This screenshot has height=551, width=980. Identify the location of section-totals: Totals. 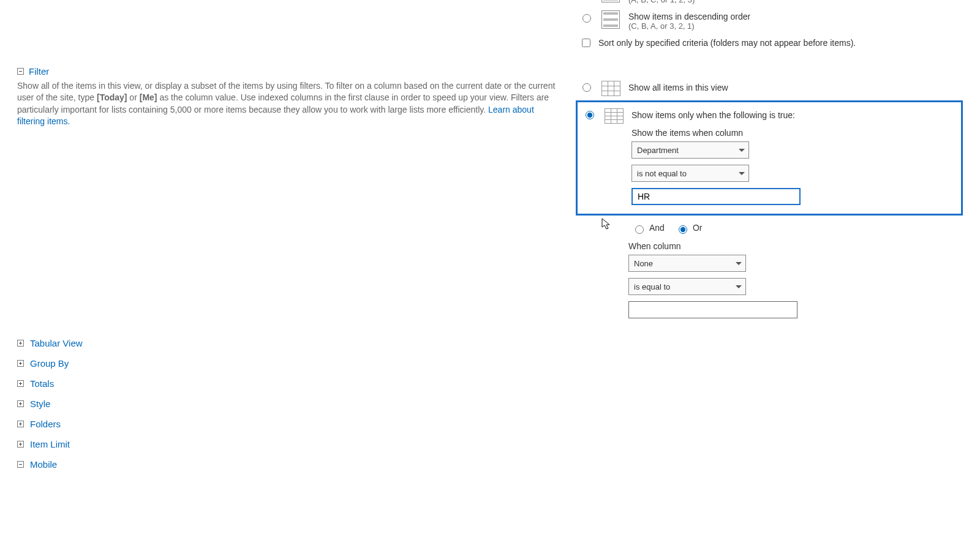
(42, 383).